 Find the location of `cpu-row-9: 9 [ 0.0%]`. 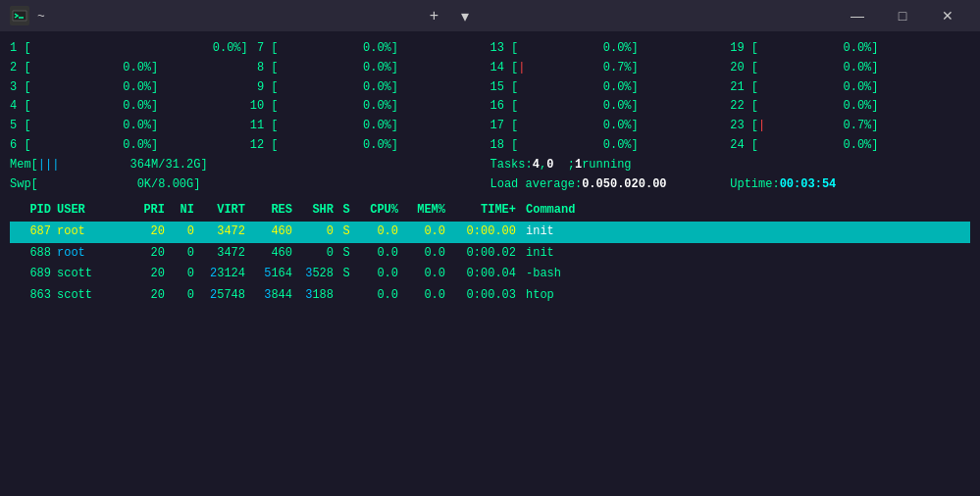

cpu-row-9: 9 [ 0.0%] is located at coordinates (371, 88).